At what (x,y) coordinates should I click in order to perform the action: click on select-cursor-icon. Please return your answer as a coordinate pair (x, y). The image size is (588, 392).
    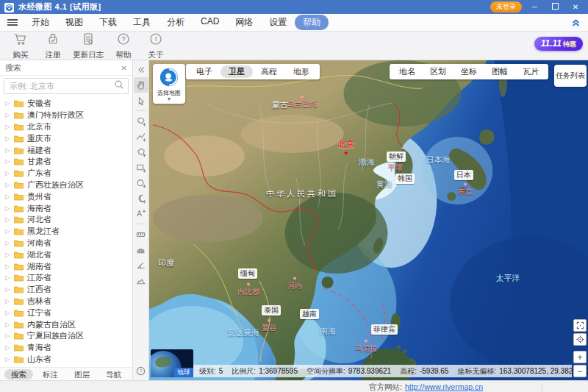
    Looking at the image, I should click on (141, 100).